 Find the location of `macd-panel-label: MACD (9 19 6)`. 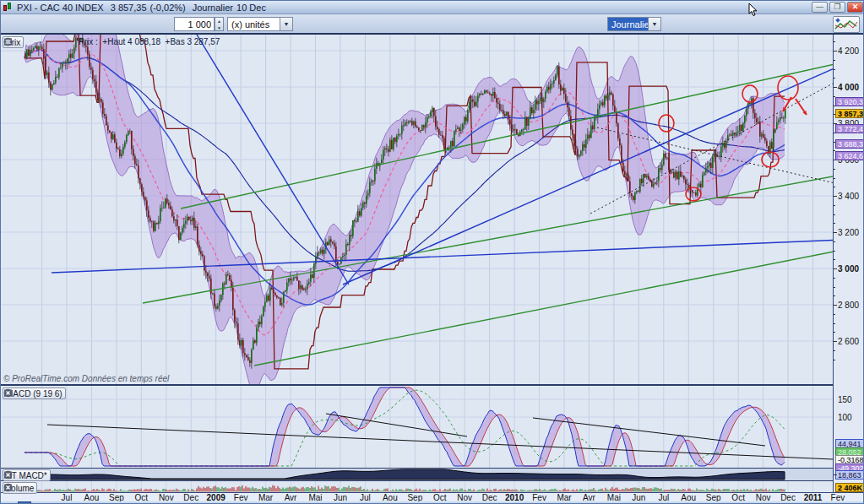

macd-panel-label: MACD (9 19 6) is located at coordinates (34, 393).